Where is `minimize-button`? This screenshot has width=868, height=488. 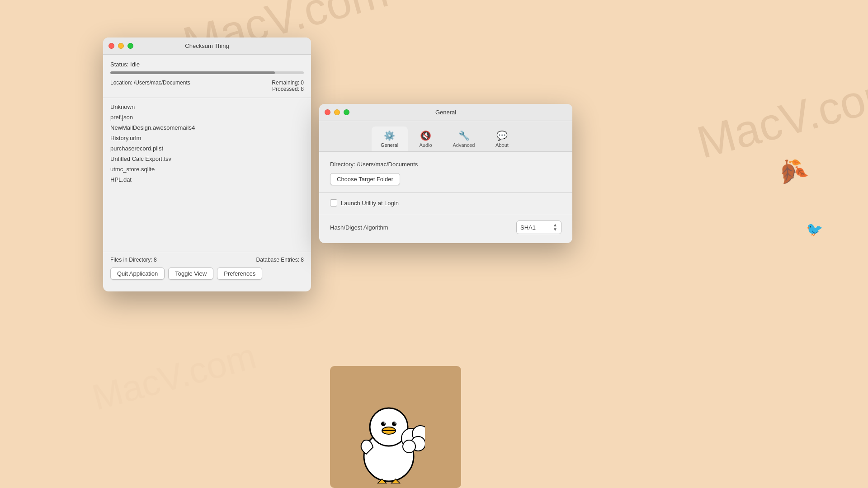 minimize-button is located at coordinates (121, 46).